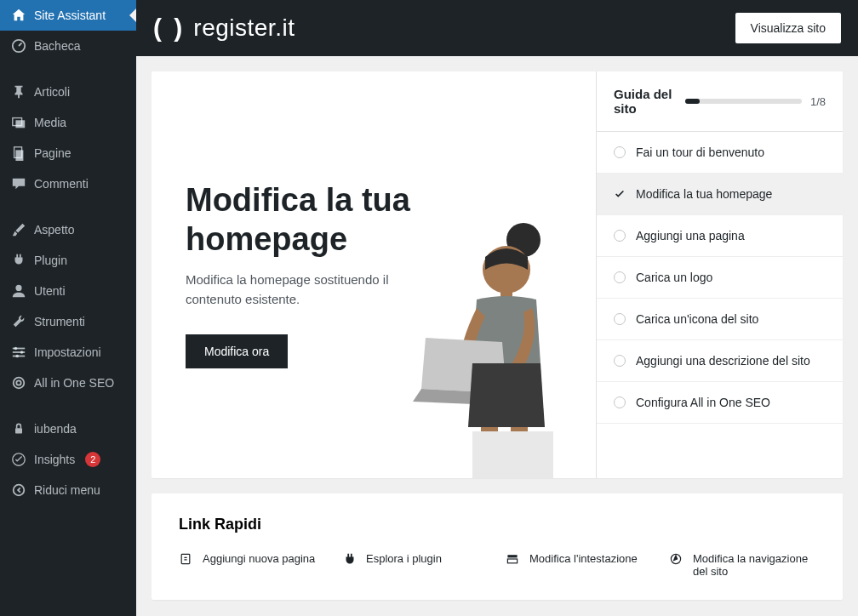 Image resolution: width=858 pixels, height=616 pixels. I want to click on progress-bar, so click(744, 101).